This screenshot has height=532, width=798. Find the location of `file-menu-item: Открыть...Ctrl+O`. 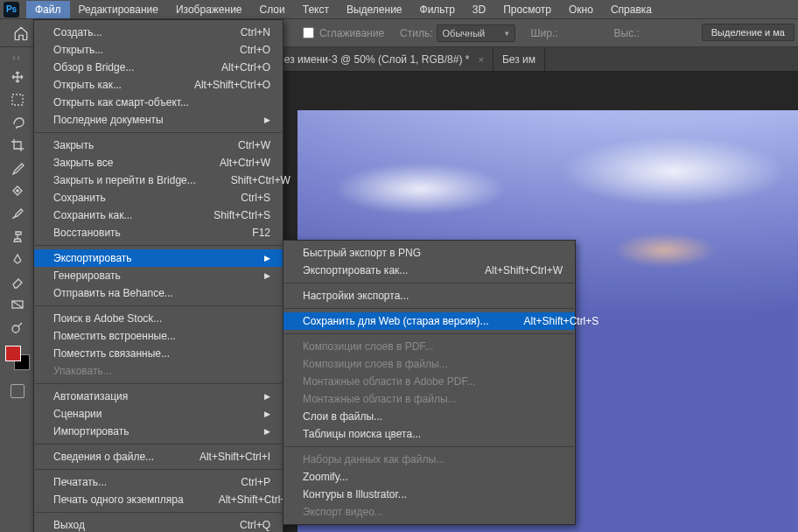

file-menu-item: Открыть...Ctrl+O is located at coordinates (158, 50).